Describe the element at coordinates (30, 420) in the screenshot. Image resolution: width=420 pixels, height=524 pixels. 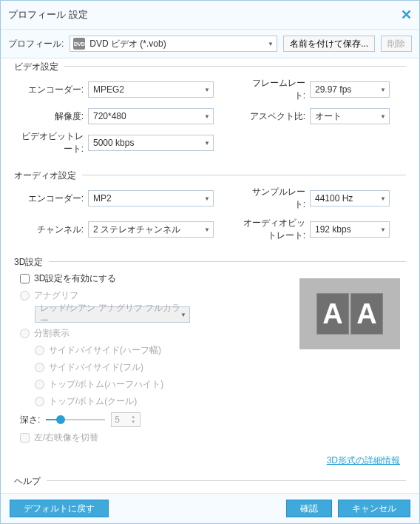
I see `depth-label: 深さ:` at that location.